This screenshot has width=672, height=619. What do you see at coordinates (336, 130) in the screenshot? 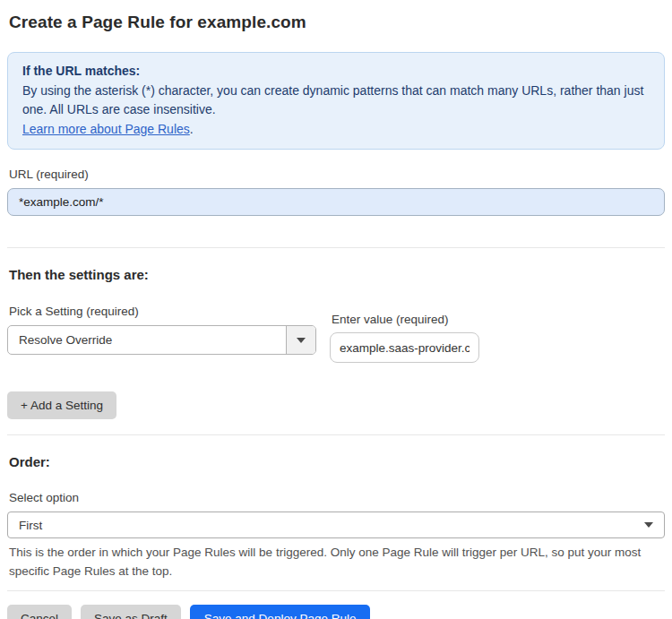
I see `info-box-link-line: Learn more about Page Rules.` at bounding box center [336, 130].